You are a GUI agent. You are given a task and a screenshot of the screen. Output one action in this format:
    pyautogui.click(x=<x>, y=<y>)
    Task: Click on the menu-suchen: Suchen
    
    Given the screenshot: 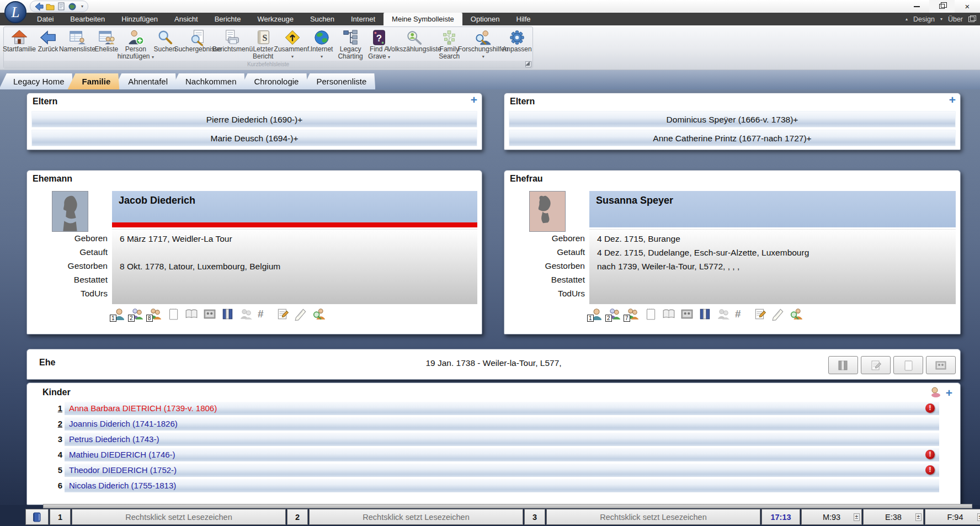 What is the action you would take?
    pyautogui.click(x=322, y=19)
    